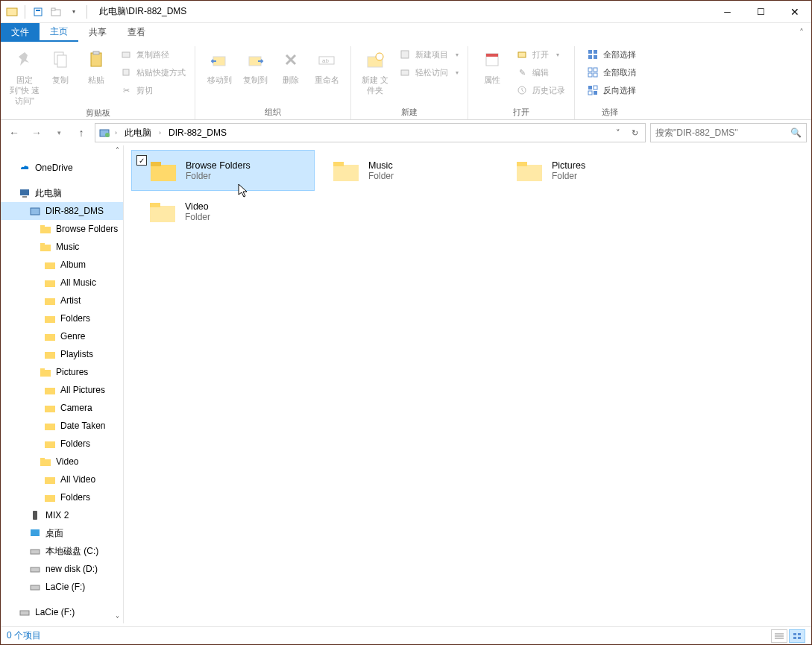 The width and height of the screenshot is (812, 645). What do you see at coordinates (38, 12) in the screenshot?
I see `qat-properties-icon` at bounding box center [38, 12].